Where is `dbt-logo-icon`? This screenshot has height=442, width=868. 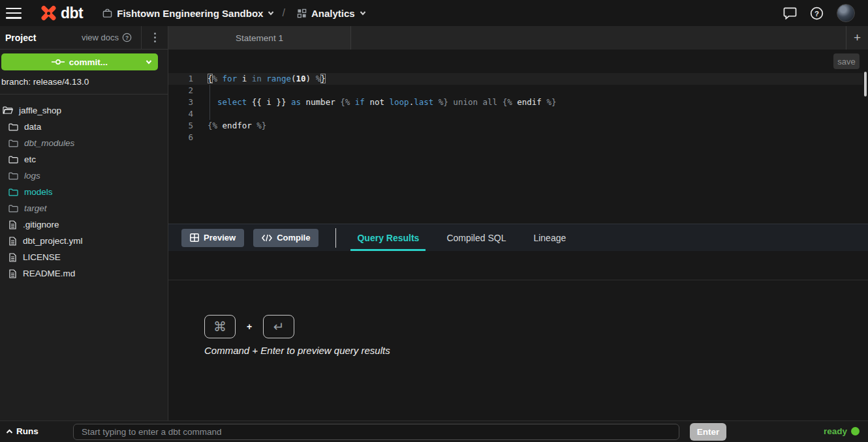 dbt-logo-icon is located at coordinates (48, 13).